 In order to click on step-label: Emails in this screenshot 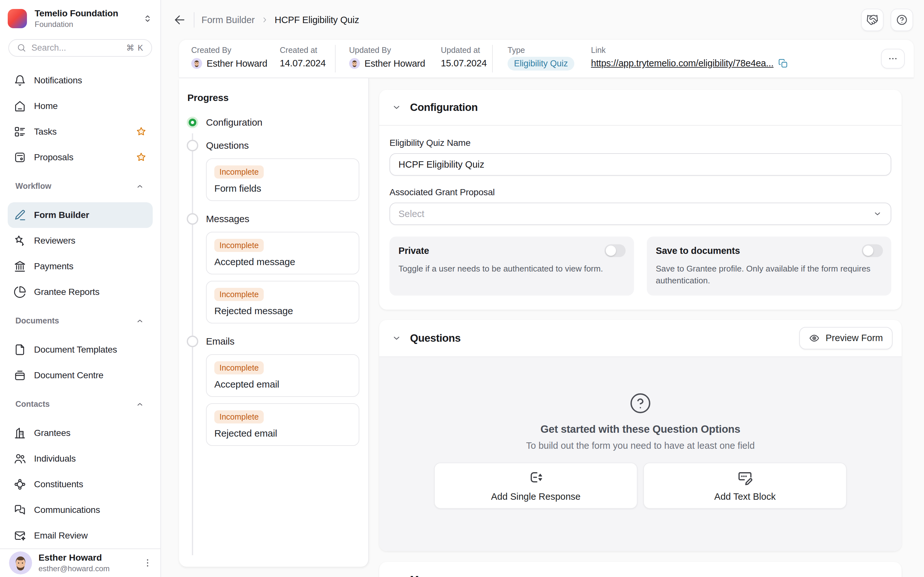, I will do `click(220, 341)`.